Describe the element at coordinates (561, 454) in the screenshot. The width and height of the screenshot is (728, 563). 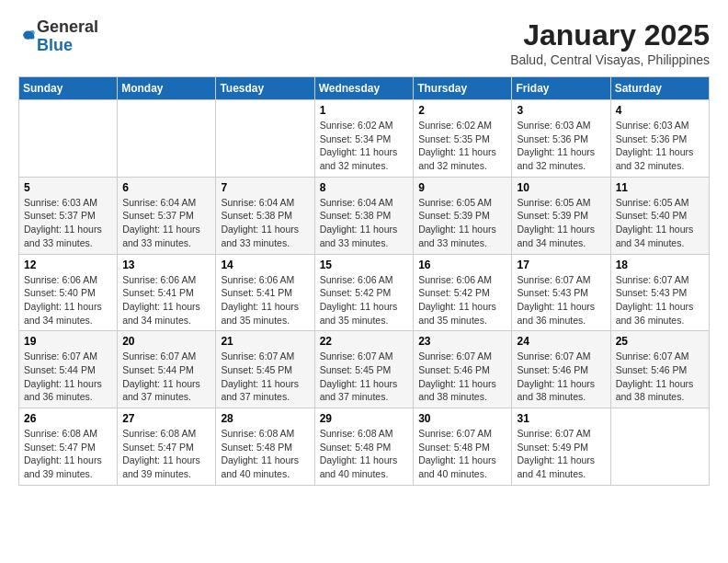
I see `day-info: Sunrise: 6:07 AMSunset: 5:49 PMDaylight:…` at that location.